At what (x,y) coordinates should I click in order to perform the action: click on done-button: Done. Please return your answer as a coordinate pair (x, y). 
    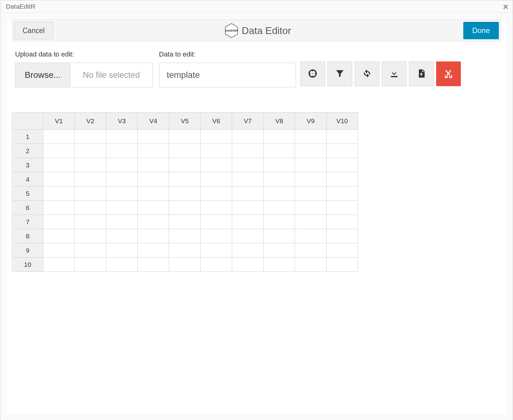
    Looking at the image, I should click on (481, 31).